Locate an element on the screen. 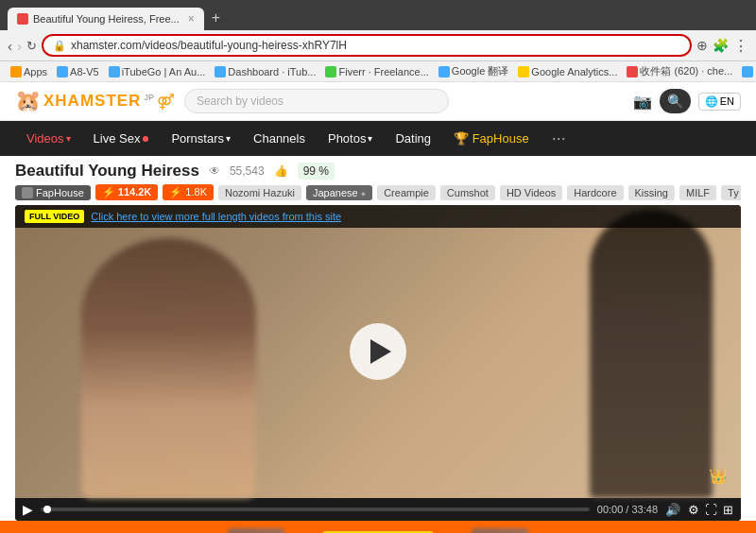  video-title: Beautiful Young Heiress is located at coordinates (108, 171).